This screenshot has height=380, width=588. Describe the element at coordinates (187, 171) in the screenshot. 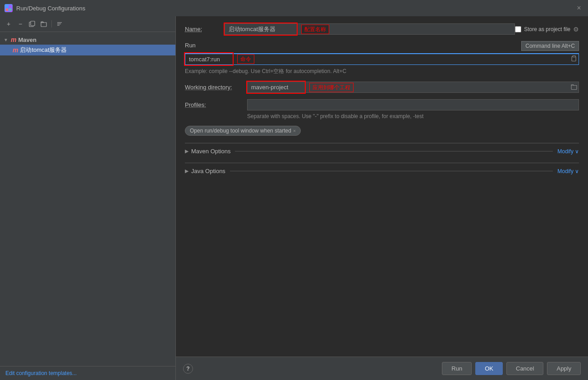

I see `java-collapse-chevron-icon: ▶` at that location.